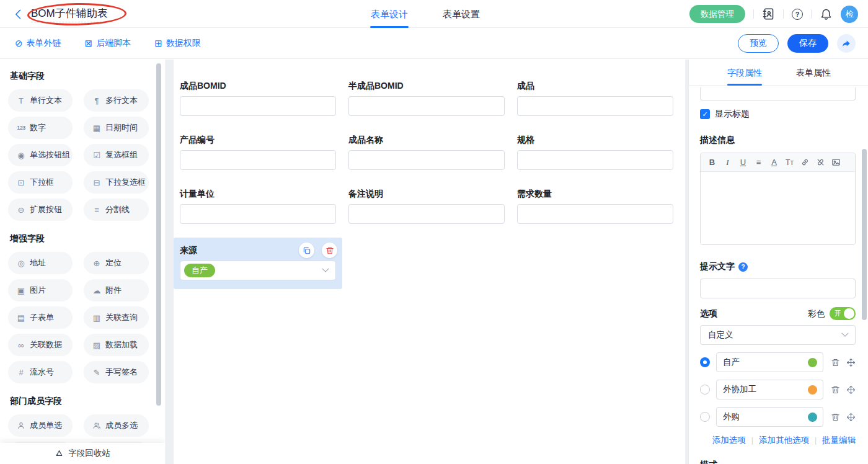 The height and width of the screenshot is (464, 868). What do you see at coordinates (461, 14) in the screenshot?
I see `tab-form-settings: 表单设置` at bounding box center [461, 14].